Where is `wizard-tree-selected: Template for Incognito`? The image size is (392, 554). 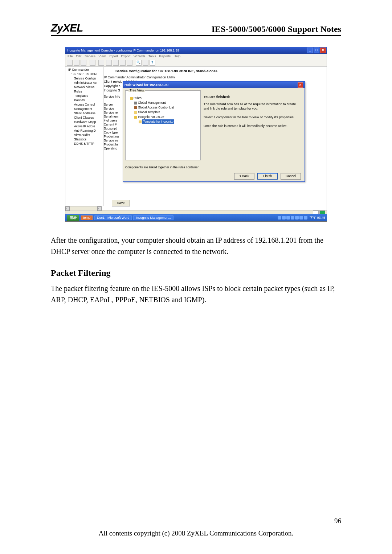 wizard-tree-selected: Template for Incognito is located at coordinates (163, 122).